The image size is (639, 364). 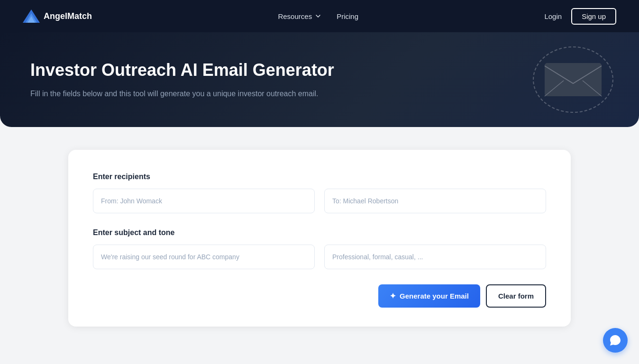 I want to click on action-row: ✦ Generate your Email Clear form, so click(x=320, y=296).